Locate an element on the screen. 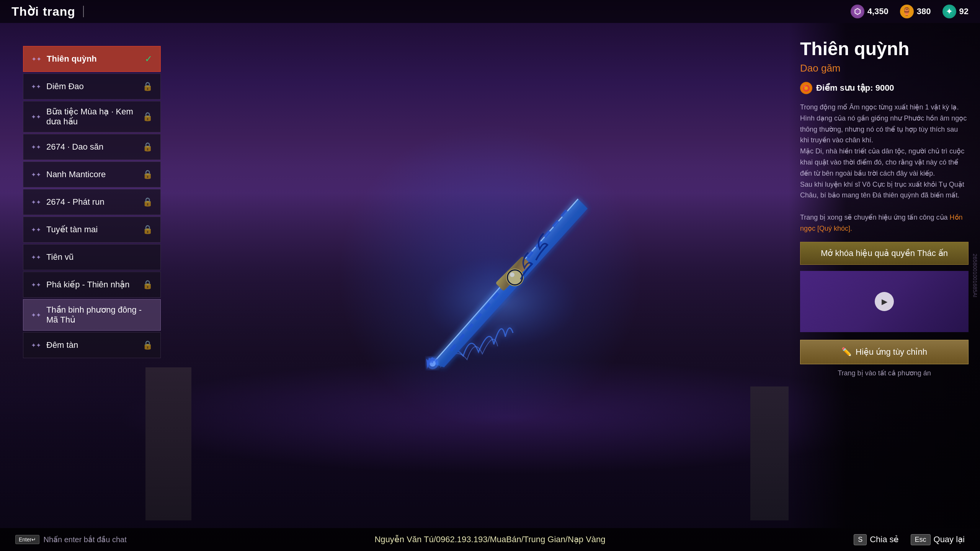  sidebar-item-2674-dao-san: ✦✦ 2674 · Dao săn 🔒 is located at coordinates (92, 147).